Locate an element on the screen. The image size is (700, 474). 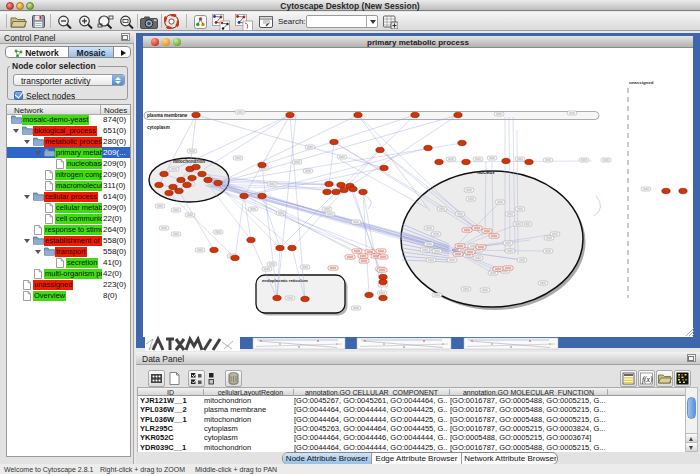
svg-text: plasma membrane is located at coordinates (168, 116).